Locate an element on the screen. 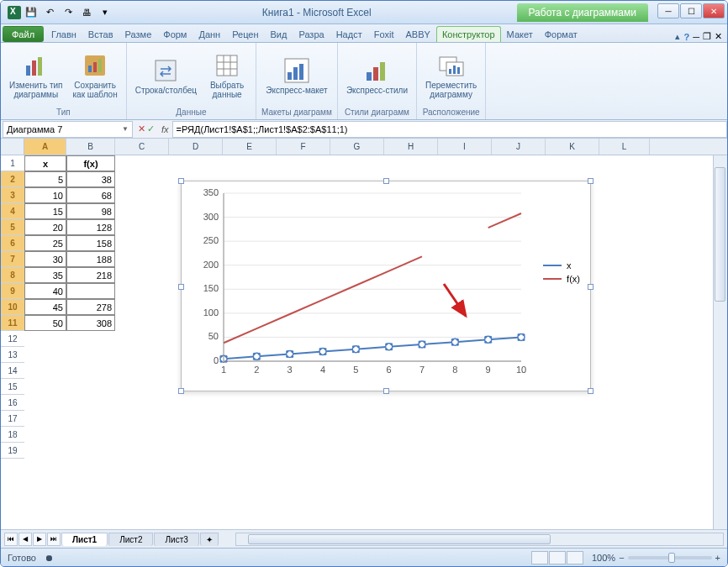 The height and width of the screenshot is (567, 728). redo-icon: ↷ is located at coordinates (68, 13).